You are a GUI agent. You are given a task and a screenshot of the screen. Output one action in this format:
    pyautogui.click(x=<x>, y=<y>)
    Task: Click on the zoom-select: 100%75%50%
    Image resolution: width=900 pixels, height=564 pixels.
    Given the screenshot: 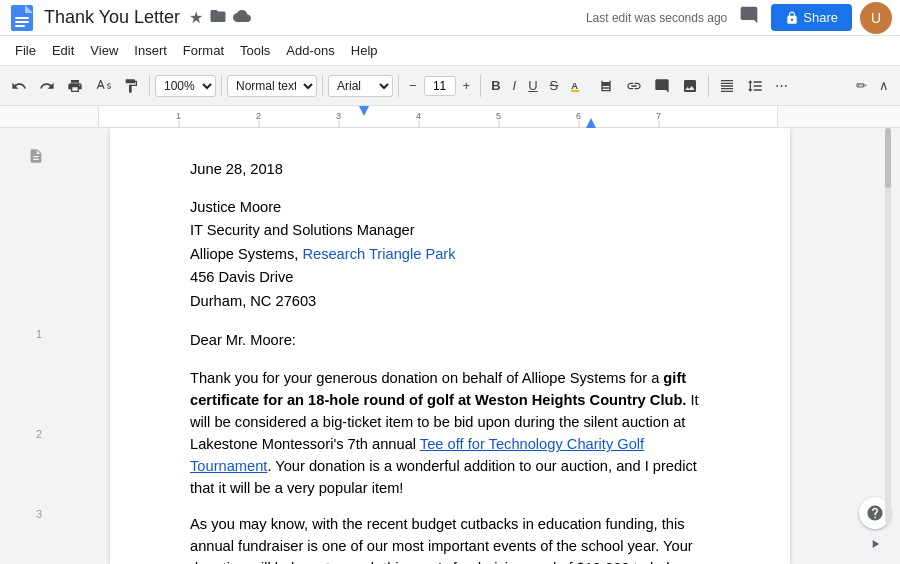 What is the action you would take?
    pyautogui.click(x=186, y=86)
    